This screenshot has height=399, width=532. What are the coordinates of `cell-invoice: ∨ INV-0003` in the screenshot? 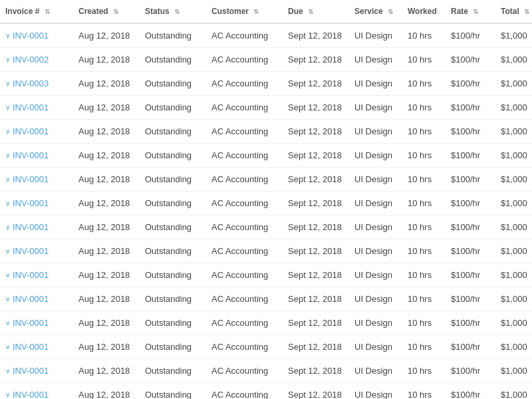 It's located at (37, 84).